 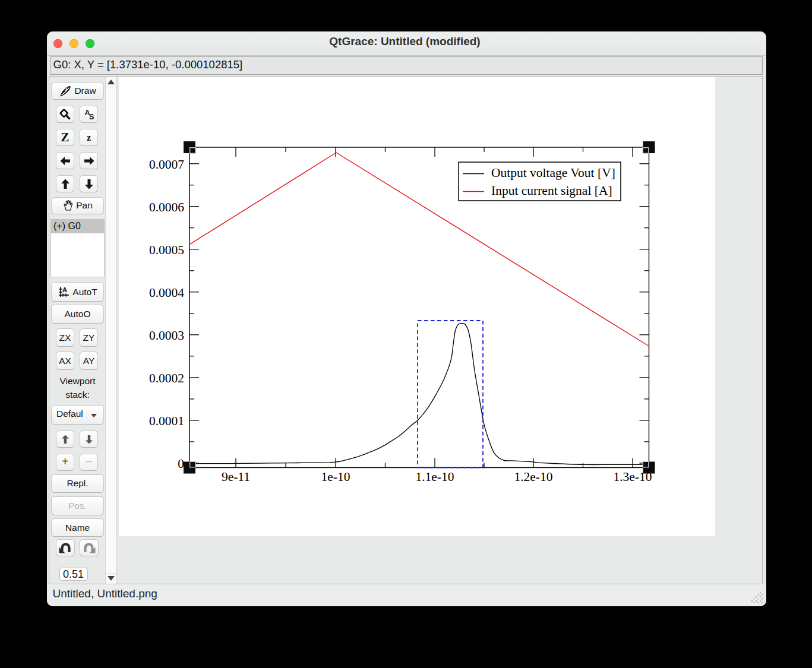 I want to click on svg-text: A, so click(x=65, y=290).